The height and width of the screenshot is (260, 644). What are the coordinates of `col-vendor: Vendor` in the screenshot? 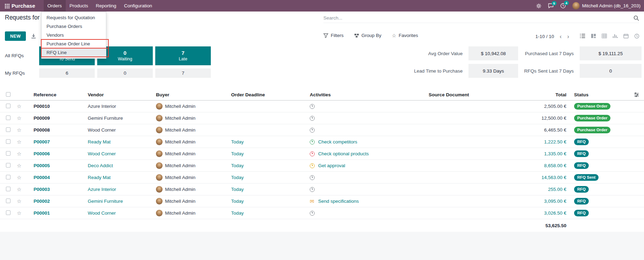 It's located at (120, 95).